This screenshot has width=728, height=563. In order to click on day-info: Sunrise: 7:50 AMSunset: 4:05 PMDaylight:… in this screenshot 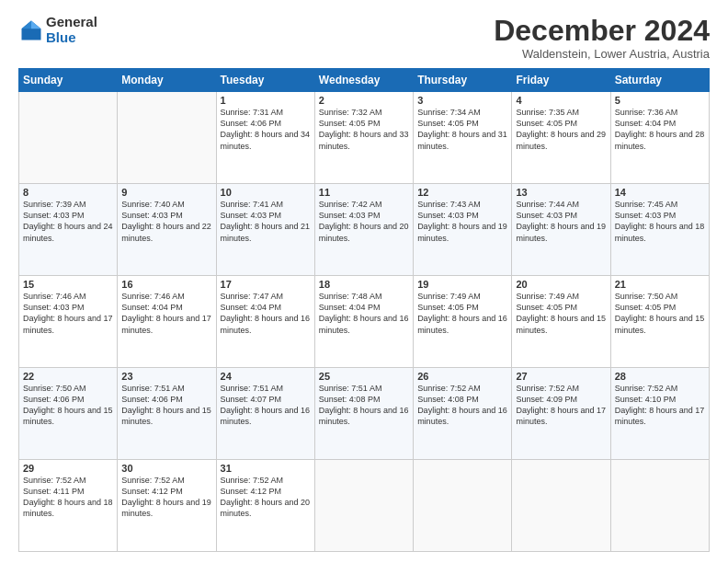, I will do `click(660, 313)`.